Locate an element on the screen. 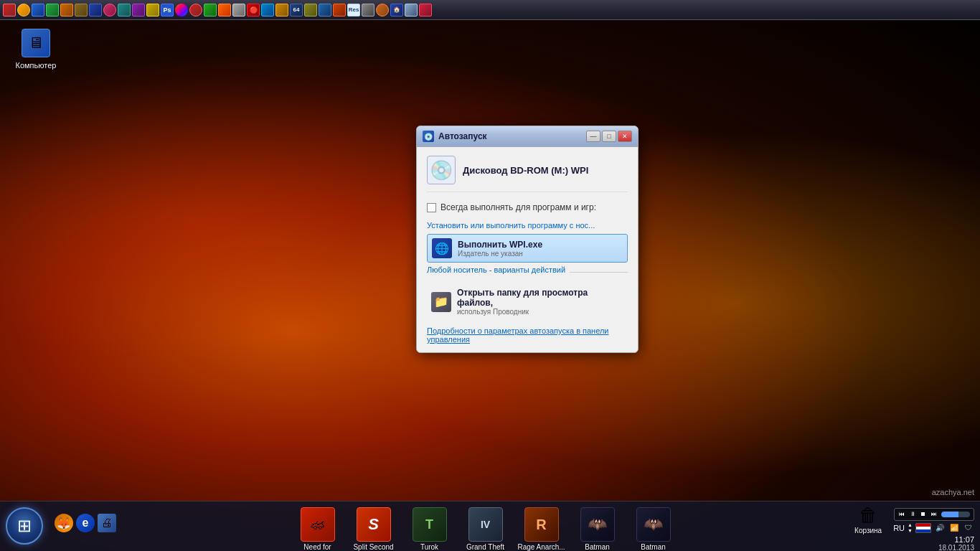 The height and width of the screenshot is (551, 980). media-next-button: ⏭ is located at coordinates (934, 514).